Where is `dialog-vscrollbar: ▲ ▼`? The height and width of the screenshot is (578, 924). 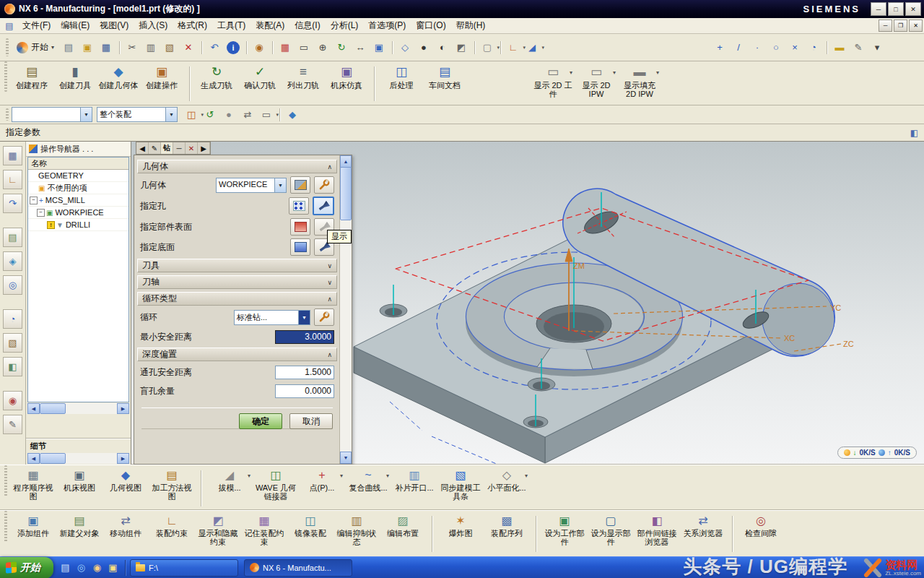 dialog-vscrollbar: ▲ ▼ is located at coordinates (345, 309).